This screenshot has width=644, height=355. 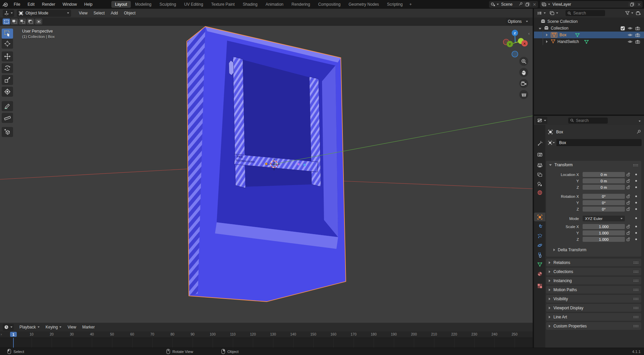 What do you see at coordinates (623, 28) in the screenshot?
I see `selectable-checkbox` at bounding box center [623, 28].